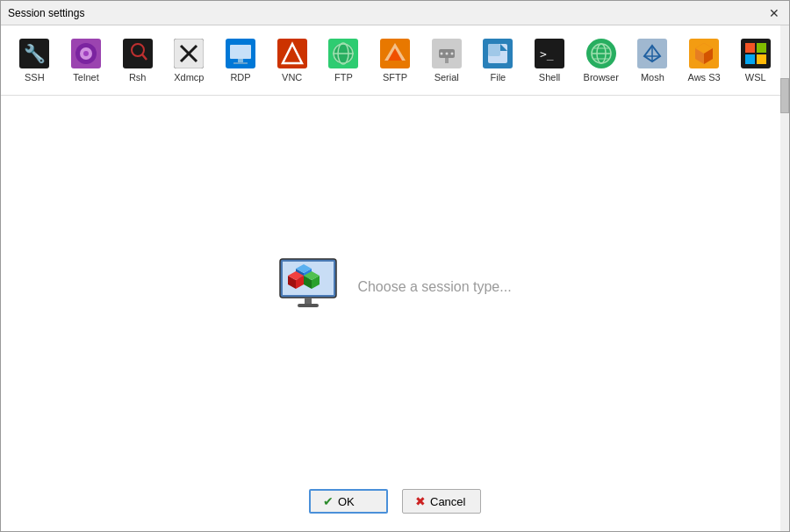 This screenshot has width=790, height=532. I want to click on rsh-label: Rsh, so click(138, 77).